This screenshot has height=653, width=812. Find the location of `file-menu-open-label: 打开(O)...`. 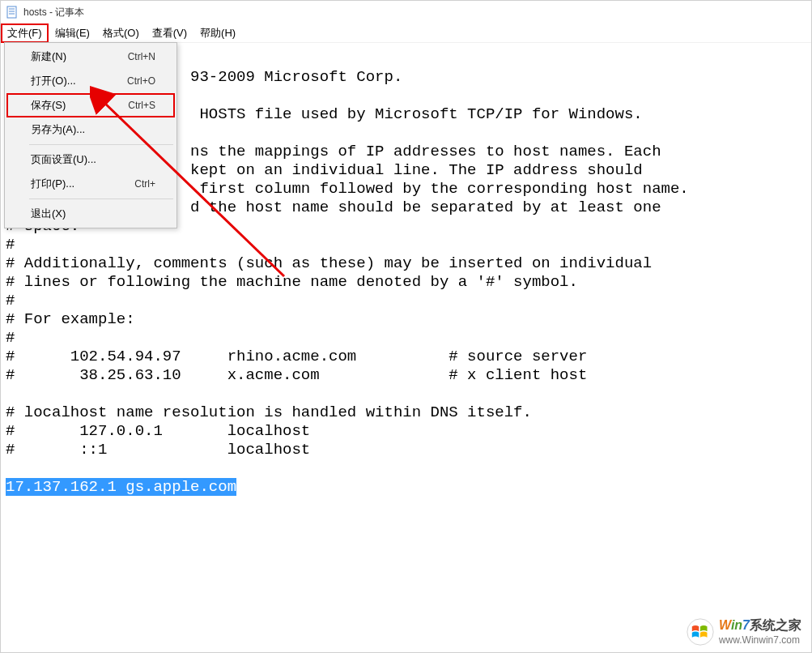

file-menu-open-label: 打开(O)... is located at coordinates (53, 81).